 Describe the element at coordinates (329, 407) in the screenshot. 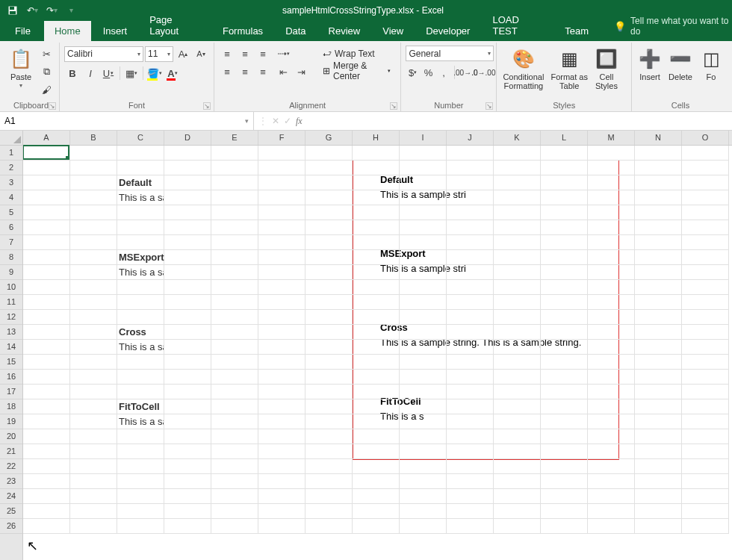

I see `cell-G18` at that location.